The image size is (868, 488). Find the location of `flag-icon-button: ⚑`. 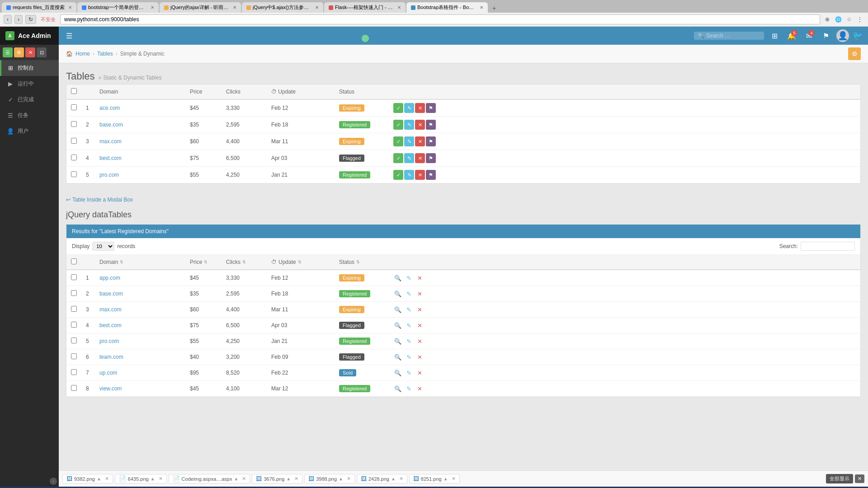

flag-icon-button: ⚑ is located at coordinates (826, 36).